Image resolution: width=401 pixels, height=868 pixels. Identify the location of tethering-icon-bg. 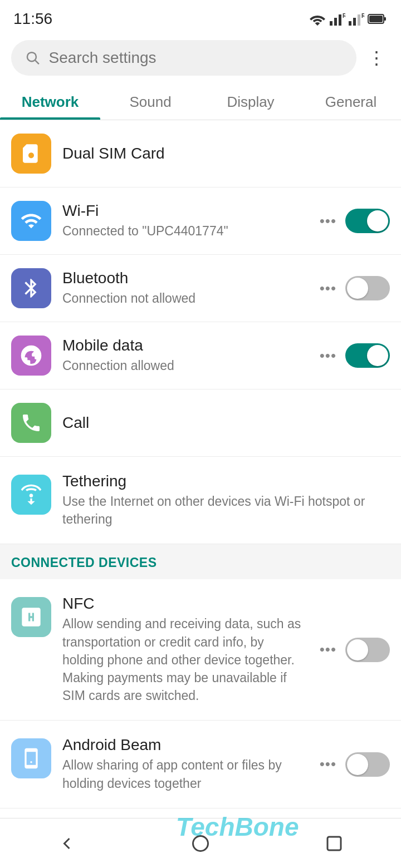
(31, 495).